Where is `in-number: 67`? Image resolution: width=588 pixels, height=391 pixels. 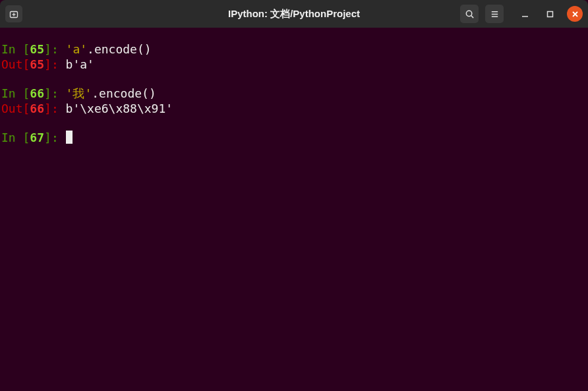
in-number: 67 is located at coordinates (37, 137).